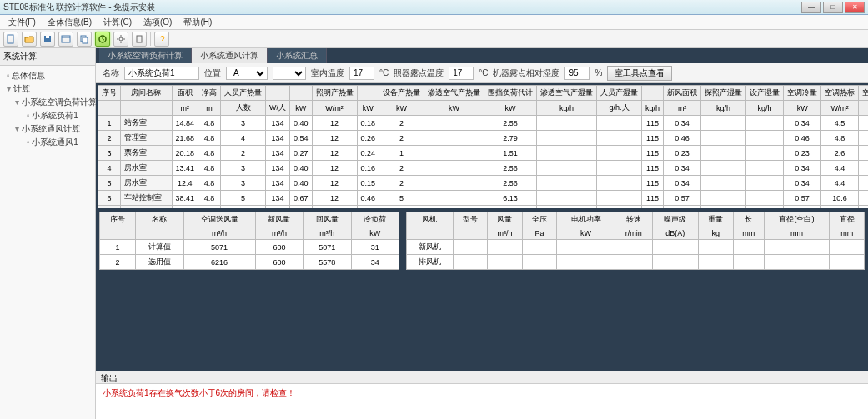 This screenshot has height=419, width=868. I want to click on app-title: STE08标准化 联控计算软件 - 免提示安装, so click(79, 7).